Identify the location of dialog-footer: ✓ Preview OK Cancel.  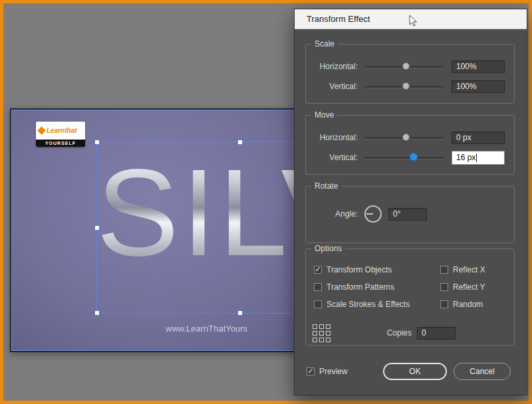
(408, 371).